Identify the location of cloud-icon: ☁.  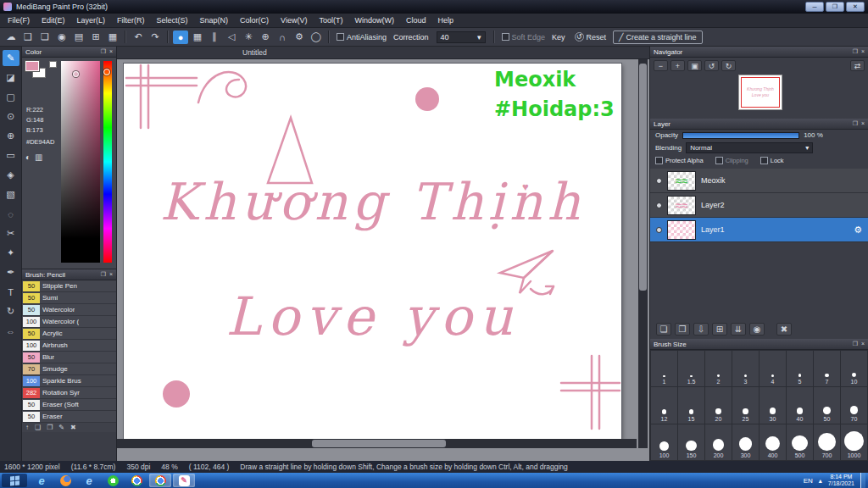
(11, 37).